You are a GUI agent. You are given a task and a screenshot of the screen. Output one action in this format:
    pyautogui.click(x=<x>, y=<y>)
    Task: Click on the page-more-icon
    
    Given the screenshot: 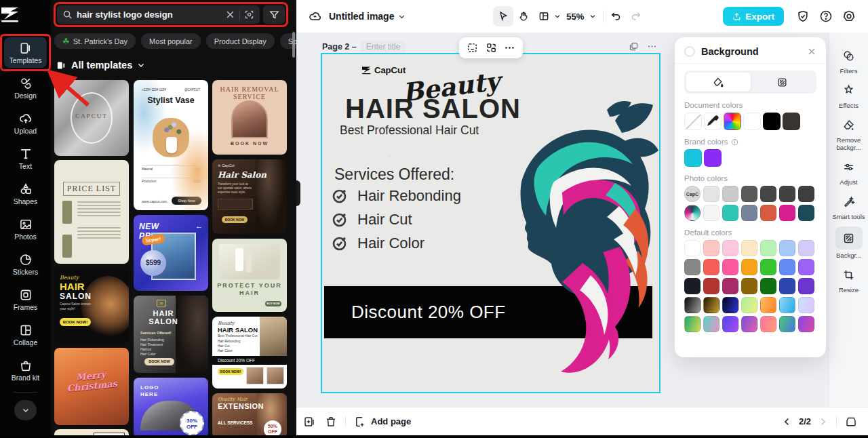 What is the action you would take?
    pyautogui.click(x=652, y=46)
    